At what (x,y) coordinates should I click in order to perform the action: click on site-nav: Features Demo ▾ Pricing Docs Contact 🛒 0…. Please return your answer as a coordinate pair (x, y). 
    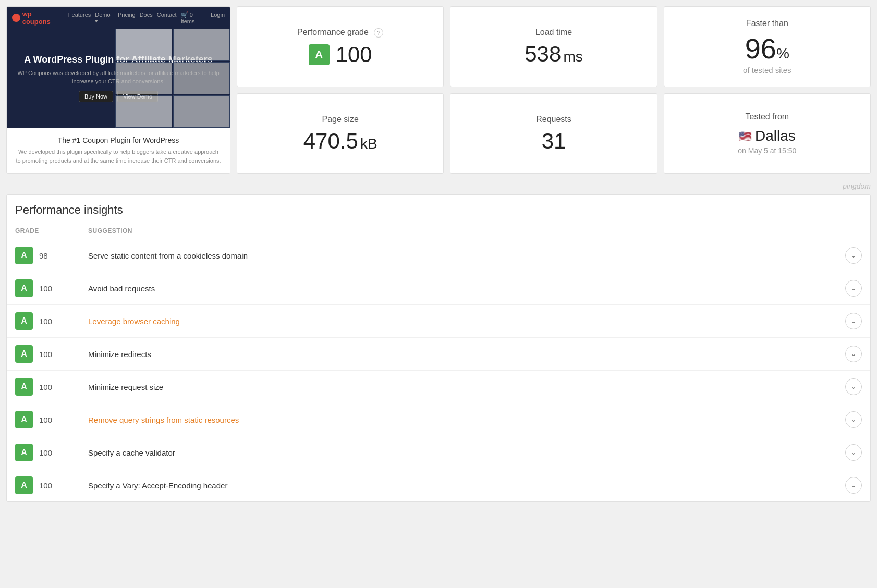
    Looking at the image, I should click on (147, 18).